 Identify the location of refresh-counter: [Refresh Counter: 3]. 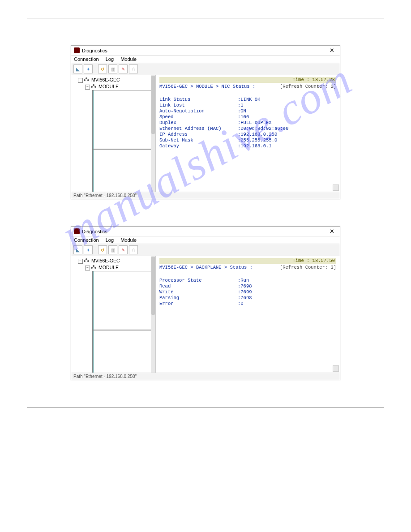
(308, 270).